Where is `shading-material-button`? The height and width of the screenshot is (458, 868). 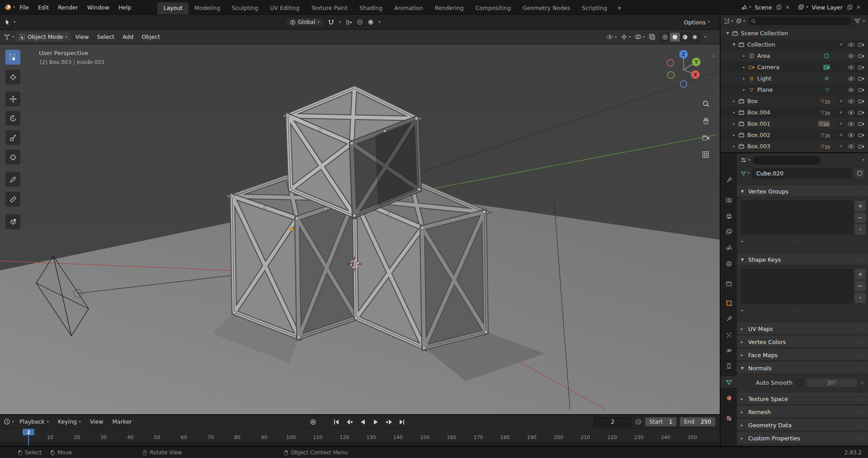
shading-material-button is located at coordinates (685, 37).